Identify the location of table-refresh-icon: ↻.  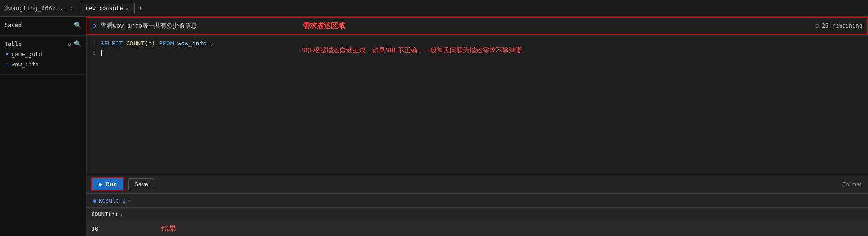
(69, 44).